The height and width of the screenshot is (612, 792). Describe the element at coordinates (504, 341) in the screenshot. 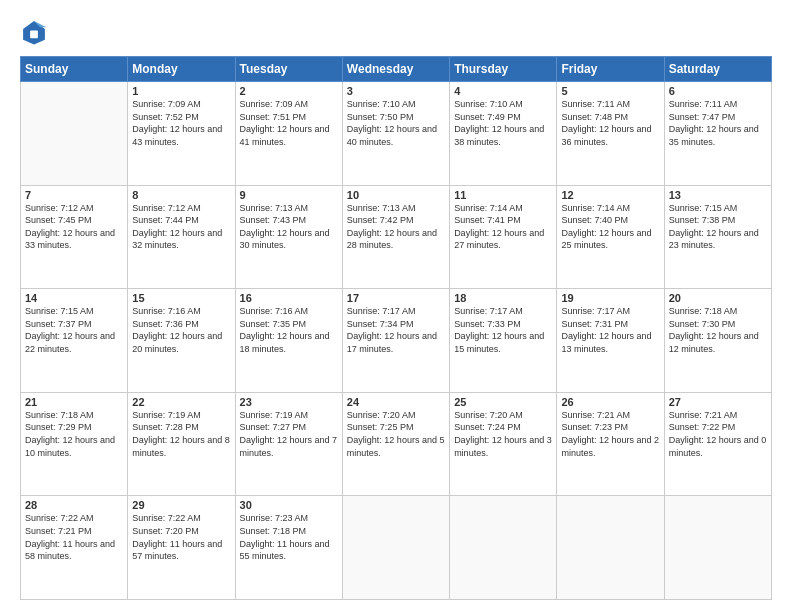

I see `calendar-day-cell: 18Sunrise: 7:17 AMSunset: 7:33 PMDayligh…` at that location.